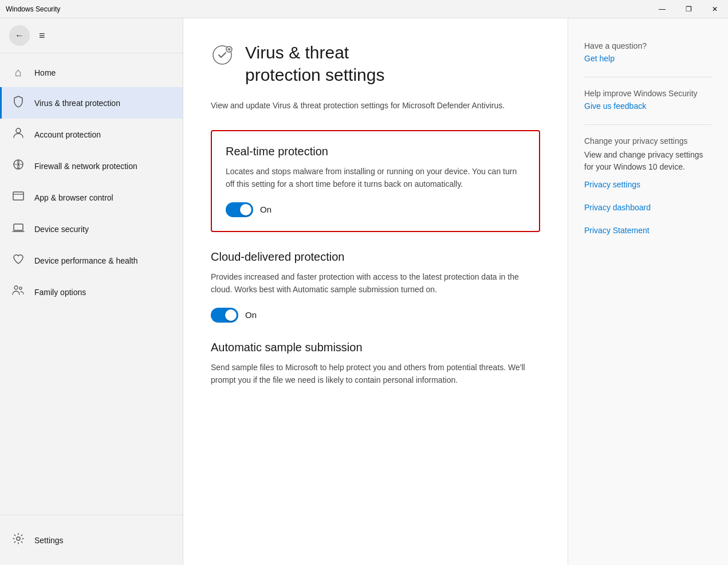 The image size is (728, 565). Describe the element at coordinates (92, 540) in the screenshot. I see `sidebar-item-settings: Settings` at that location.